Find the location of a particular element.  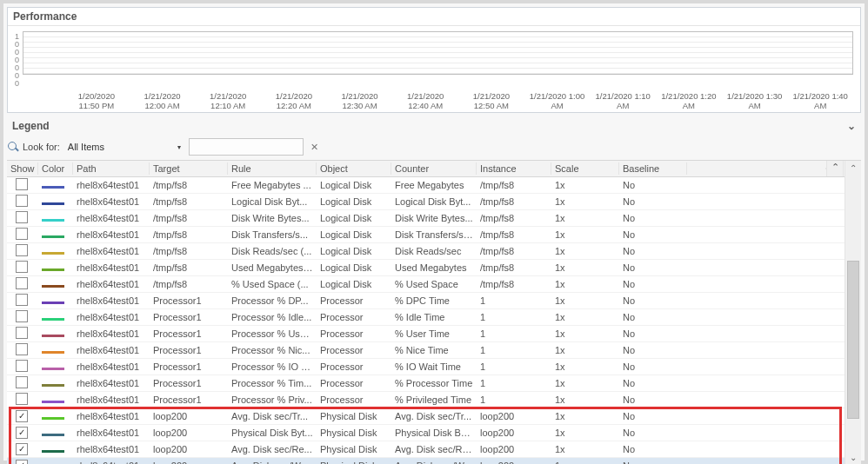

cell-rule: Logical Disk Byt... is located at coordinates (272, 202).